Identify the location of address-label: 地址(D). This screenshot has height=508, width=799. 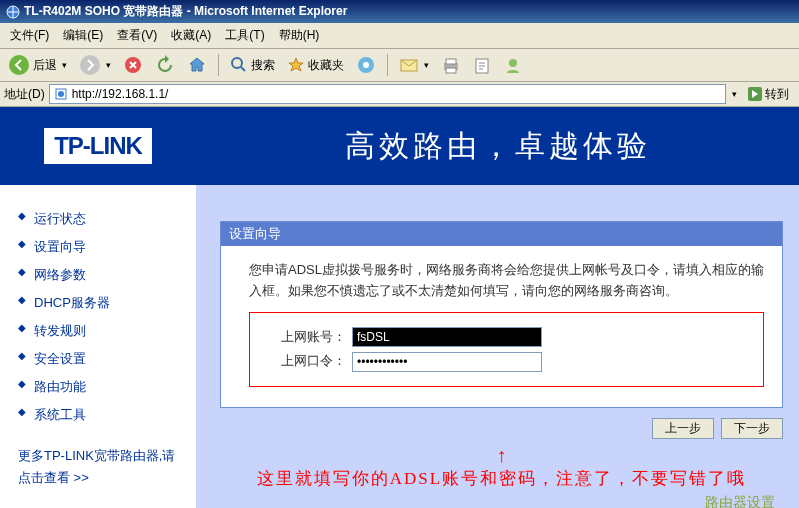
(24, 94).